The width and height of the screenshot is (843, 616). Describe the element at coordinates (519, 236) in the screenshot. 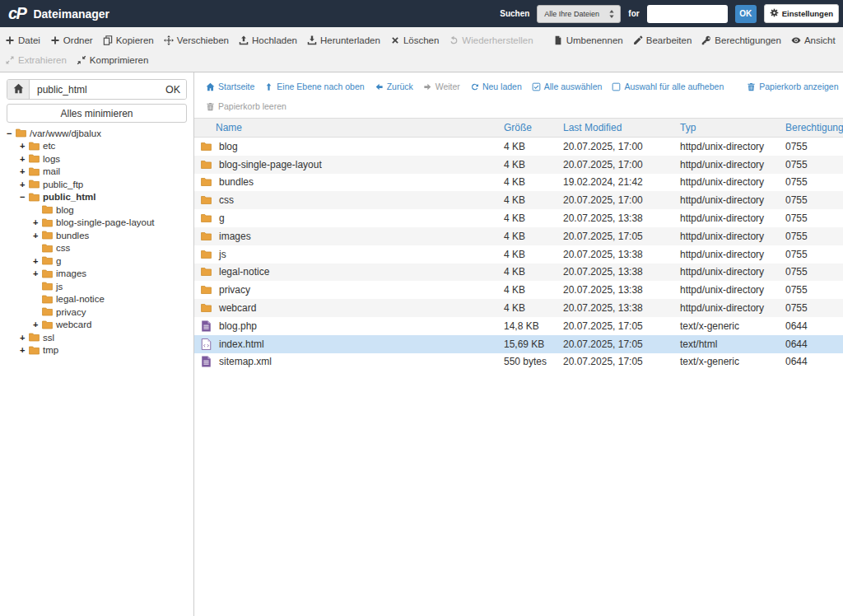

I see `table-row-images: images4 KB20.07.2025, 17:05httpd/unix-di…` at that location.